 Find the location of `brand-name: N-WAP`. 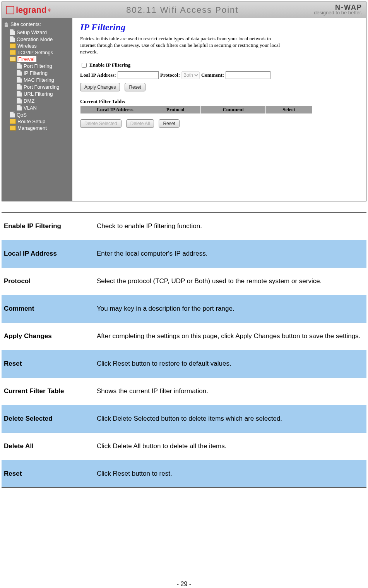

brand-name: N-WAP is located at coordinates (338, 7).